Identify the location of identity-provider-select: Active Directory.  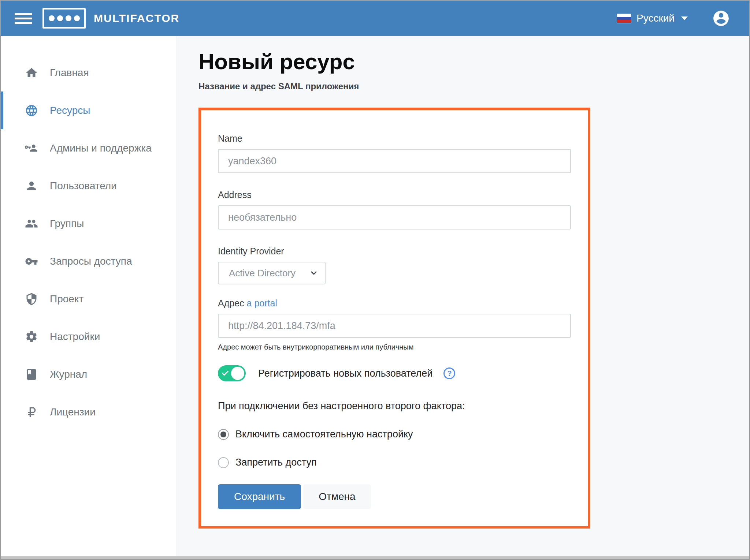
(272, 273).